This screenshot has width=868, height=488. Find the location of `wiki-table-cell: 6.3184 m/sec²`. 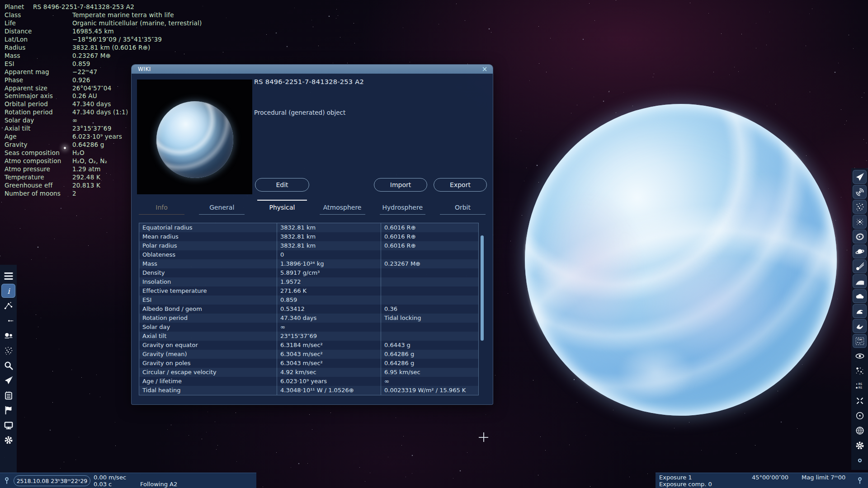

wiki-table-cell: 6.3184 m/sec² is located at coordinates (329, 345).